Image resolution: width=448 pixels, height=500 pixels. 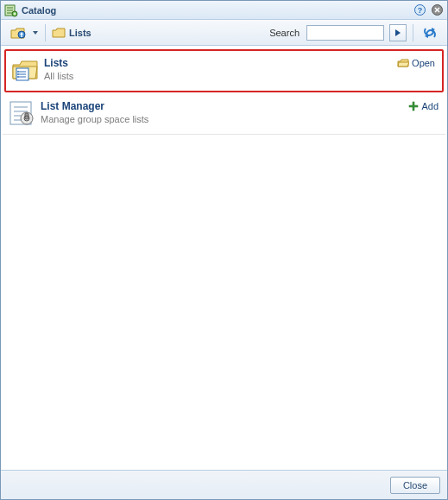 I want to click on open-action: Open, so click(x=416, y=62).